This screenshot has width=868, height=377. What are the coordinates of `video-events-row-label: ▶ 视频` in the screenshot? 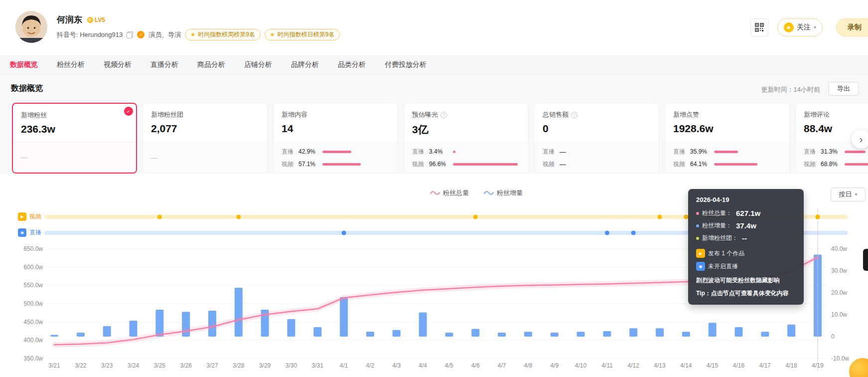 It's located at (30, 216).